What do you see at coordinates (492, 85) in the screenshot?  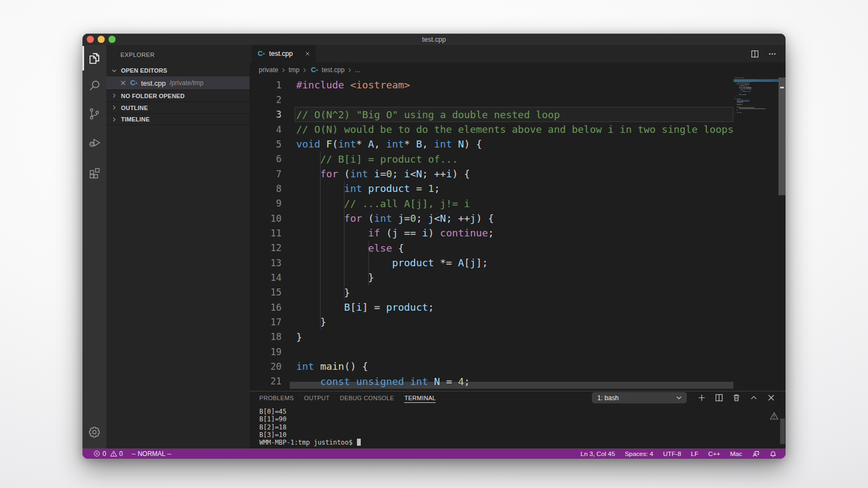 I see `code-line-1: 1#include <iostream>` at bounding box center [492, 85].